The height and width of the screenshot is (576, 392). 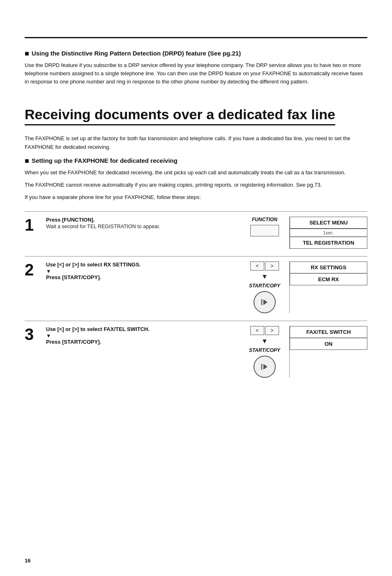 I want to click on step-2-middle: < > ▼ START/COPY, so click(x=265, y=287).